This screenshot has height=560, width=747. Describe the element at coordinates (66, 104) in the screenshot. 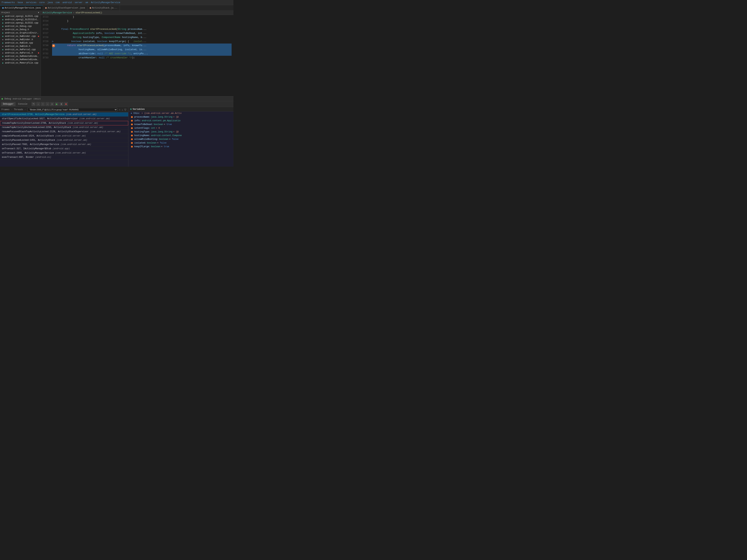

I see `stop-btn: ■` at that location.